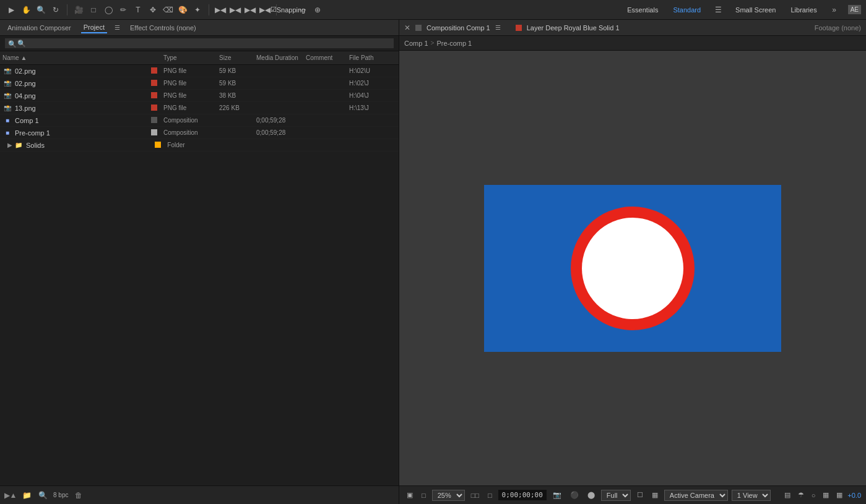  Describe the element at coordinates (573, 28) in the screenshot. I see `comp-layer-tab: Layer Deep Royal Blue Solid 1` at that location.